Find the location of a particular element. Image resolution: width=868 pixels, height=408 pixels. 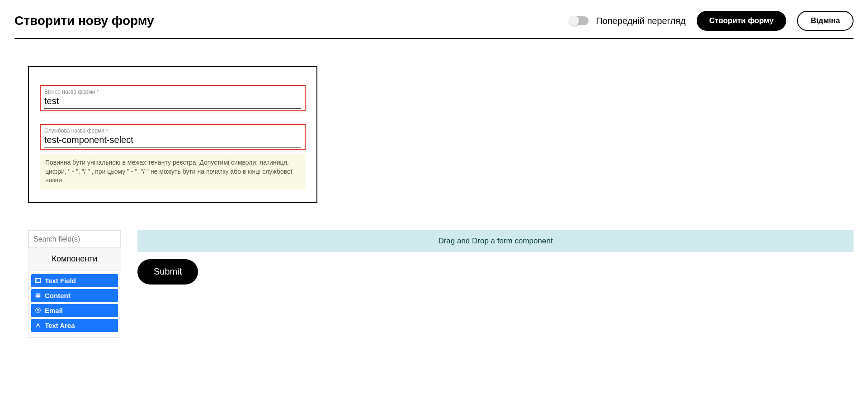

components-list: Text Field Content Email Text Area is located at coordinates (75, 304).